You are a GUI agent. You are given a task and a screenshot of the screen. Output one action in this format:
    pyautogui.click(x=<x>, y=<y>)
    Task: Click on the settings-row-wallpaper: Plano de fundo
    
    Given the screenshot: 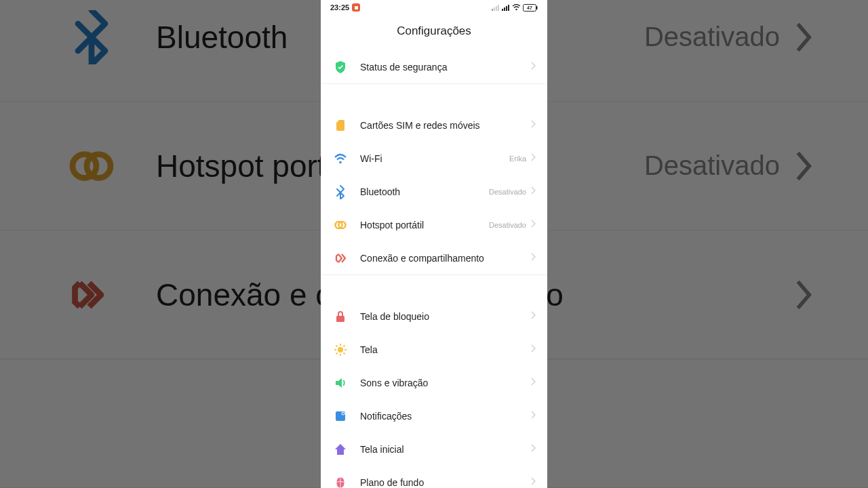 What is the action you would take?
    pyautogui.click(x=434, y=477)
    